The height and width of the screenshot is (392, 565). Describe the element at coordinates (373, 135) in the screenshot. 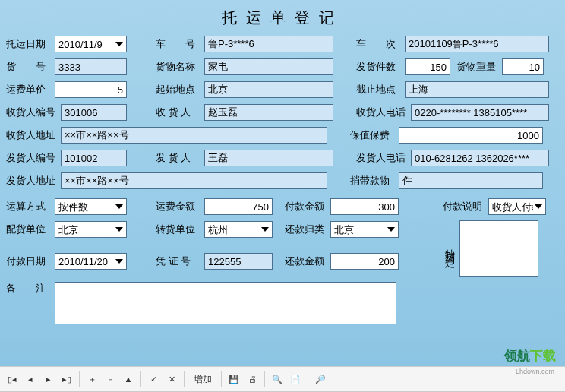

I see `insurance-label: 保值保费` at that location.